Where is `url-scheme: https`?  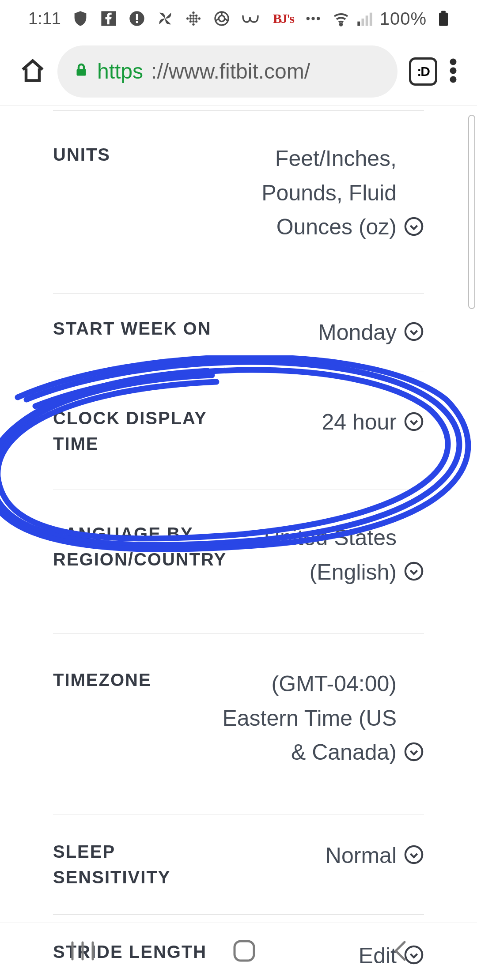 url-scheme: https is located at coordinates (120, 72).